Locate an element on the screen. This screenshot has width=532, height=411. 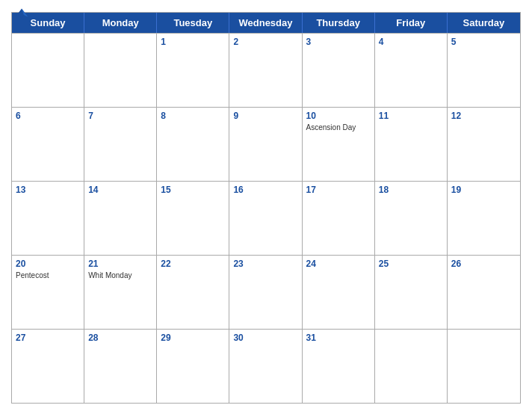
calendar-day-27: 27 is located at coordinates (48, 366).